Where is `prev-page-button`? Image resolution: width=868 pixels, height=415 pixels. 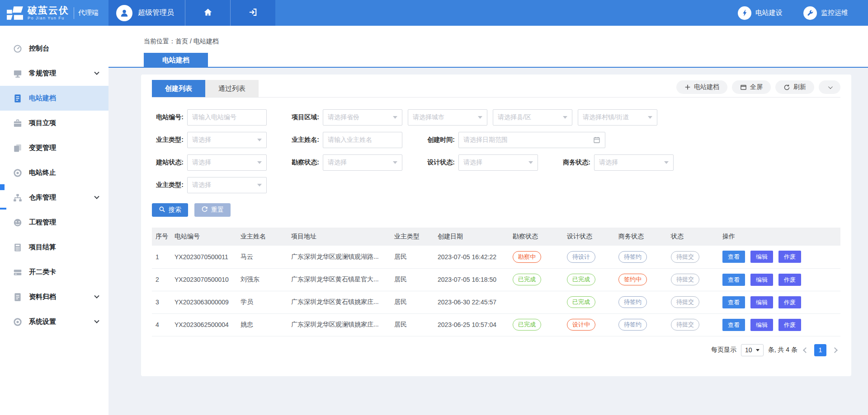 prev-page-button is located at coordinates (806, 350).